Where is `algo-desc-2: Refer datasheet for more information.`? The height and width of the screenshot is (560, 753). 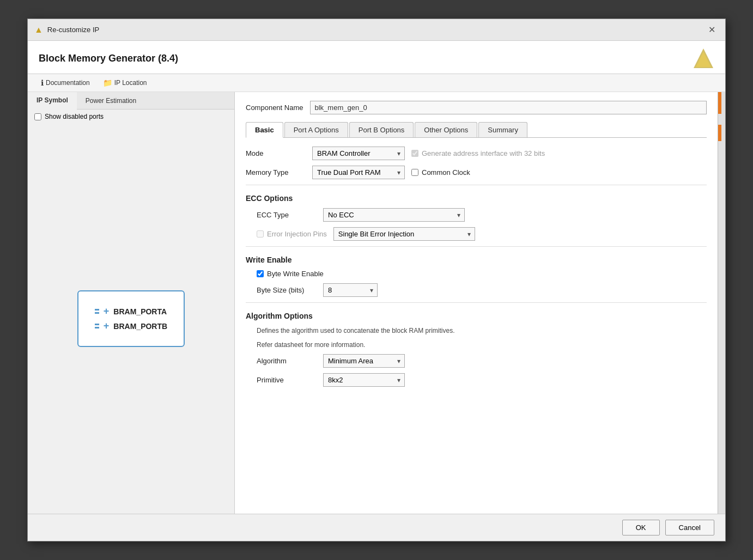
algo-desc-2: Refer datasheet for more information. is located at coordinates (482, 345).